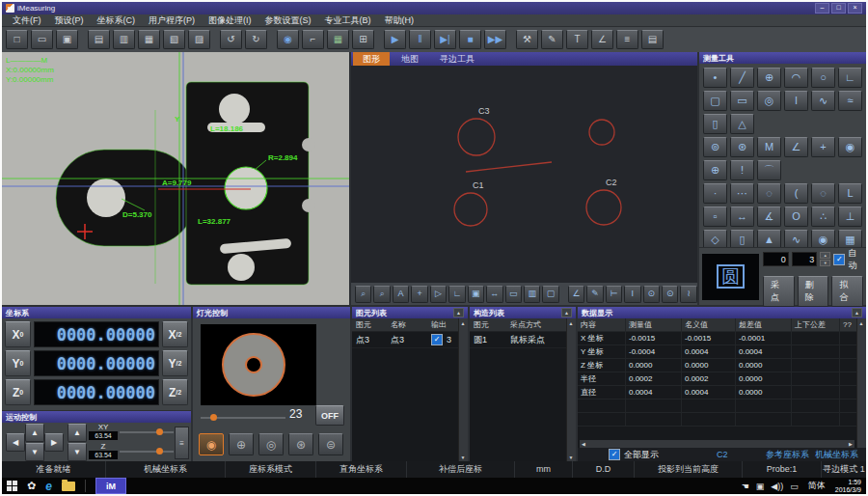 This screenshot has height=496, width=868. I want to click on half-y-button: Y/2, so click(176, 363).